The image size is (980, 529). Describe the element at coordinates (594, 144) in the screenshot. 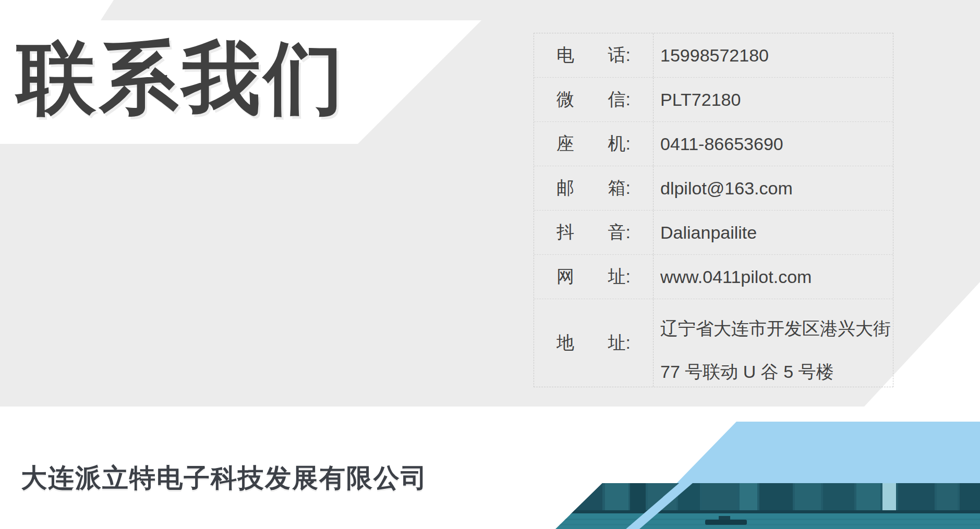

I see `contact-label: 座 机:` at that location.